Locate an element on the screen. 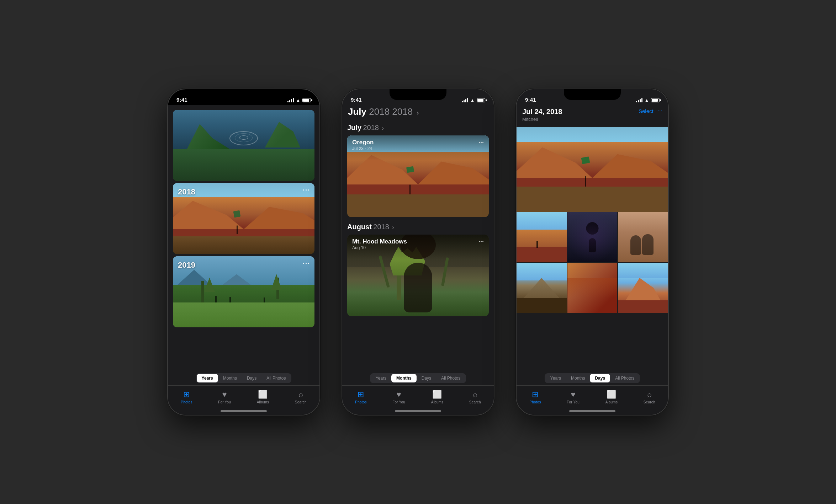  tab-search-middle: ⌕ Search is located at coordinates (475, 397).